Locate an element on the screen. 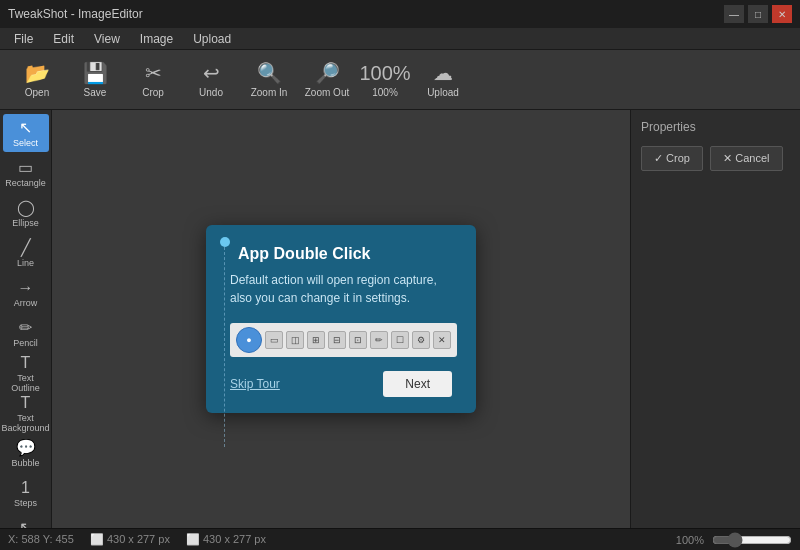  mini-tool-3: ⊞ is located at coordinates (316, 340).